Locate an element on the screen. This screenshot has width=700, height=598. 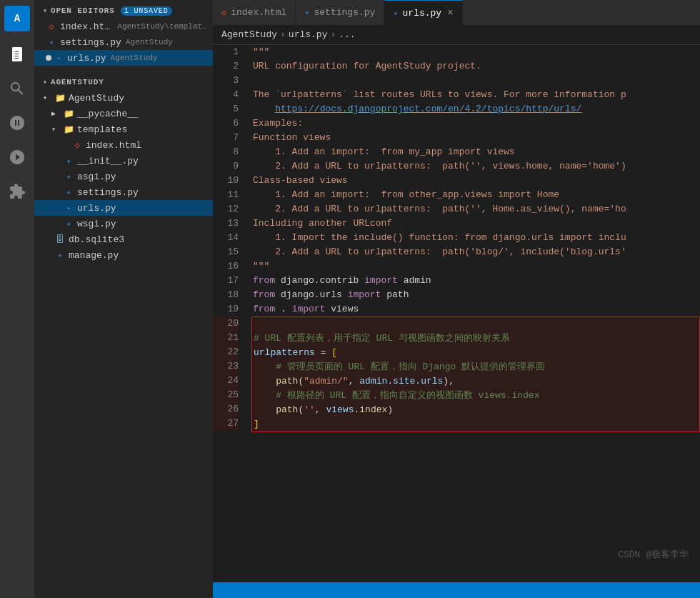
code-line-12: 2. Add a URL to urlpatterns: path('', Ho… is located at coordinates (476, 209).